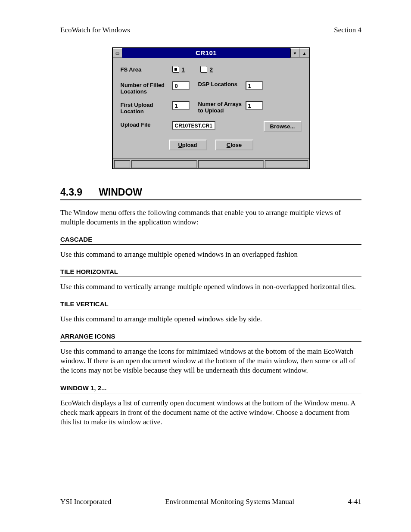  I want to click on num-filled-input: 0, so click(181, 86).